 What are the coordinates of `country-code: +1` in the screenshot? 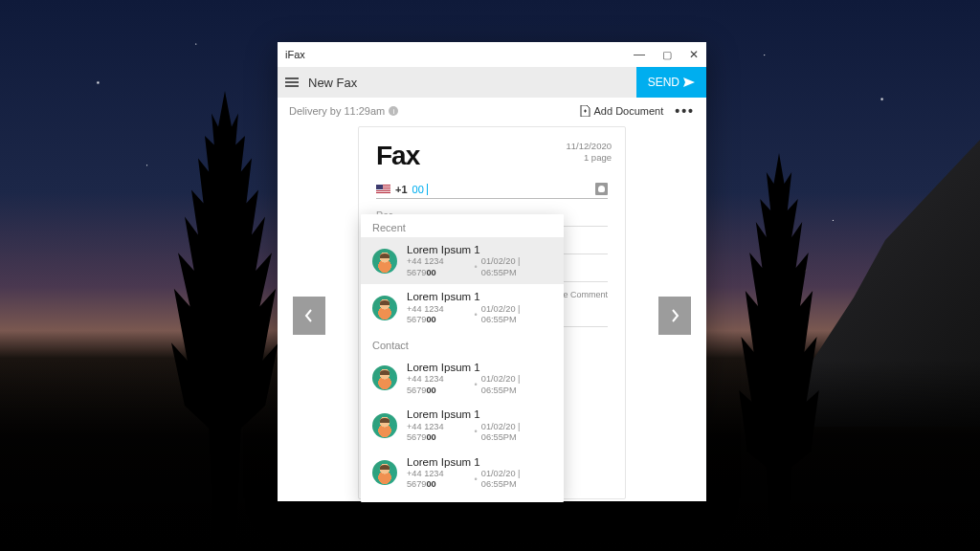 It's located at (402, 189).